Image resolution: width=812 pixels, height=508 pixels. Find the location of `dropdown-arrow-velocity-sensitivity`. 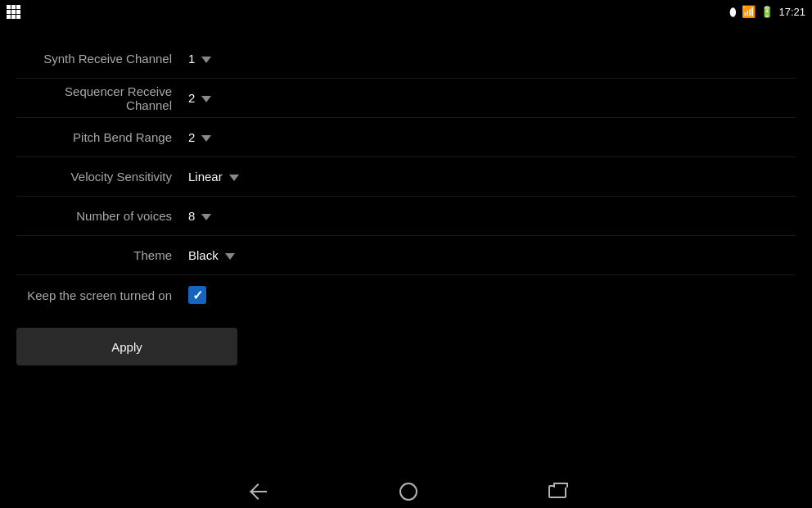

dropdown-arrow-velocity-sensitivity is located at coordinates (234, 178).